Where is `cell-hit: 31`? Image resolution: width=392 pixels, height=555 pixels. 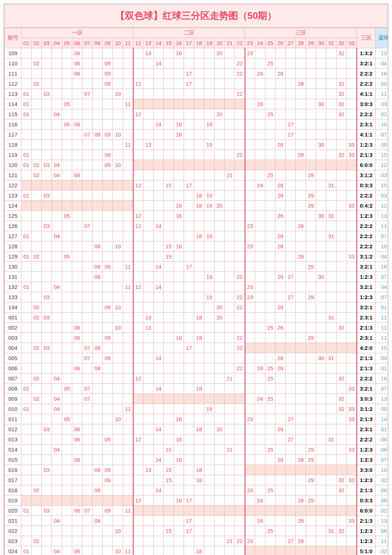
cell-hit: 31 is located at coordinates (331, 236).